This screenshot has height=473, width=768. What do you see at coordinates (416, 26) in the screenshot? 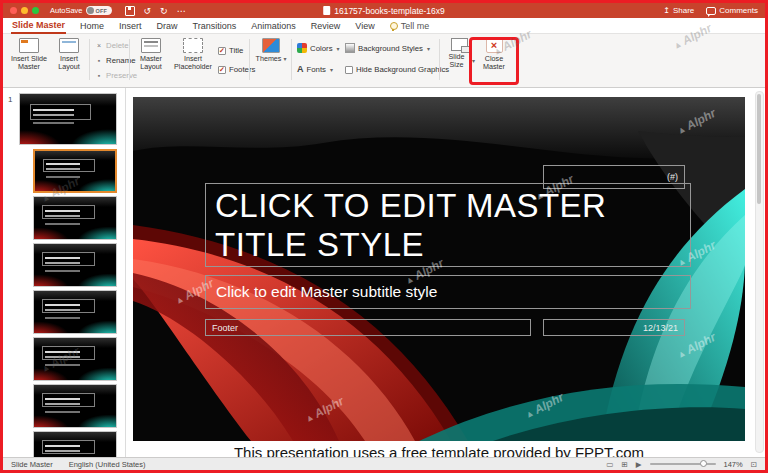
I see `tell-me-label: Tell me` at bounding box center [416, 26].